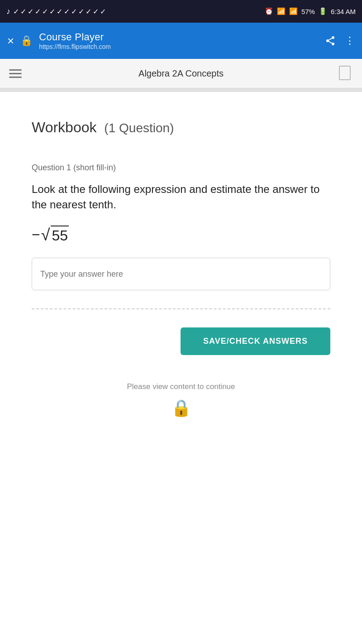 Image resolution: width=362 pixels, height=644 pixels. Describe the element at coordinates (308, 12) in the screenshot. I see `battery-percent: 57%` at that location.